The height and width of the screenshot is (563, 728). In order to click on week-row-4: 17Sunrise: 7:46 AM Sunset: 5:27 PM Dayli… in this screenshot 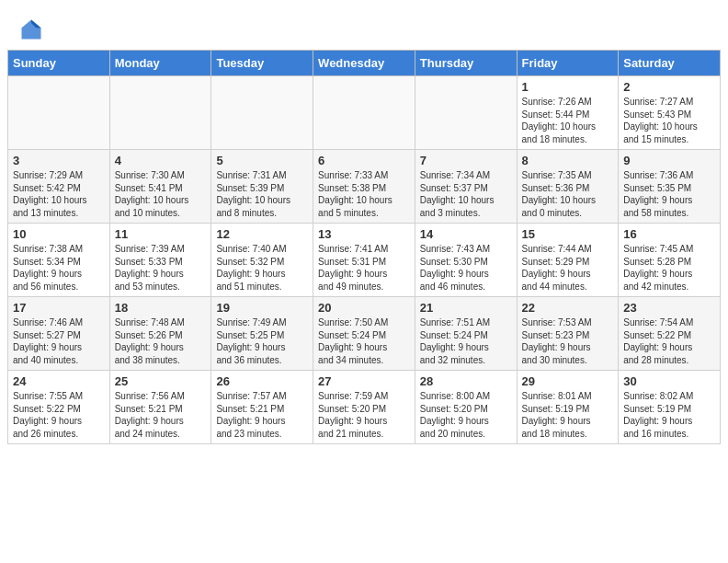, I will do `click(364, 334)`.